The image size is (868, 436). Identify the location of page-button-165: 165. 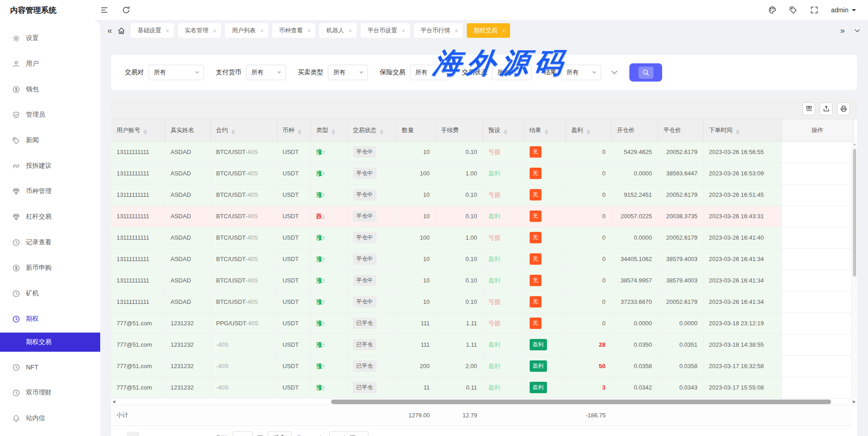
(199, 434).